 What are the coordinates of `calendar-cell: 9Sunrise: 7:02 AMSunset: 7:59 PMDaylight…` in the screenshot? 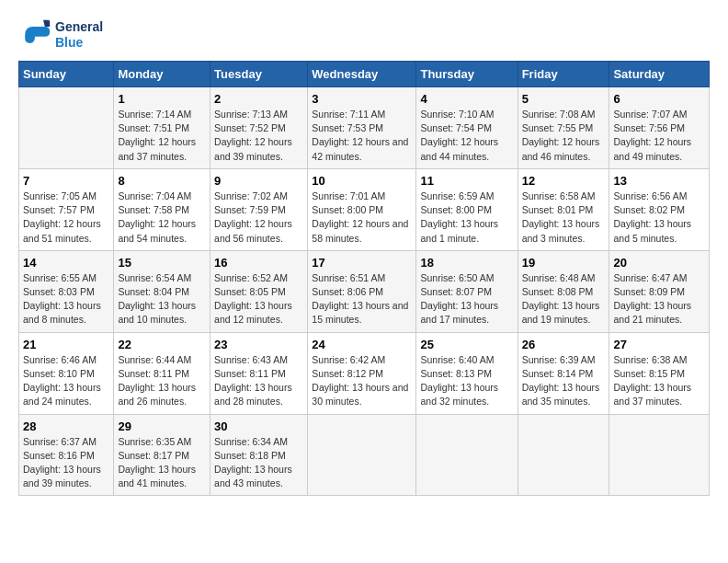 It's located at (259, 210).